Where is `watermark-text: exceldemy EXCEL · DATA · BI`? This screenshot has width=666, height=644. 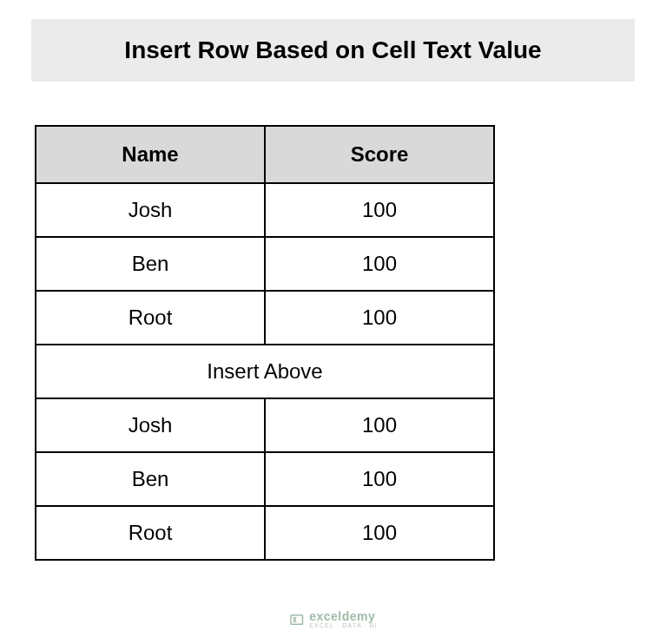
watermark-text: exceldemy EXCEL · DATA · BI is located at coordinates (344, 620).